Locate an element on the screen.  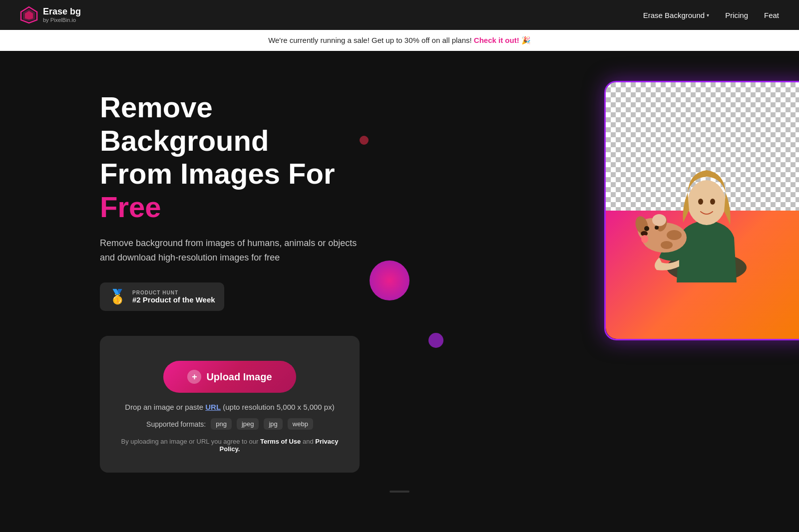
formats-row: Supported formats: png jpeg jpg webp is located at coordinates (230, 424).